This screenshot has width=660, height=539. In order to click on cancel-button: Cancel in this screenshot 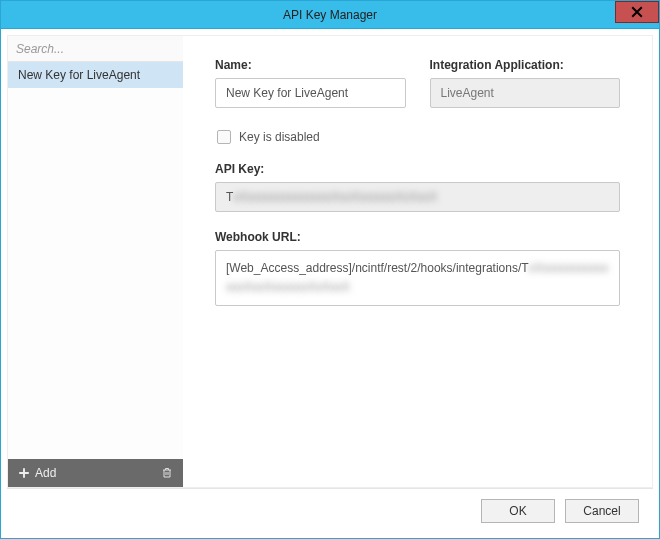, I will do `click(602, 511)`.